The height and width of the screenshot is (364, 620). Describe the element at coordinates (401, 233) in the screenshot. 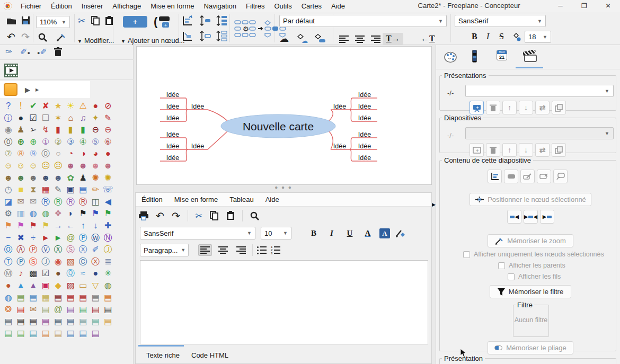

I see `note-clear-format-icon` at that location.